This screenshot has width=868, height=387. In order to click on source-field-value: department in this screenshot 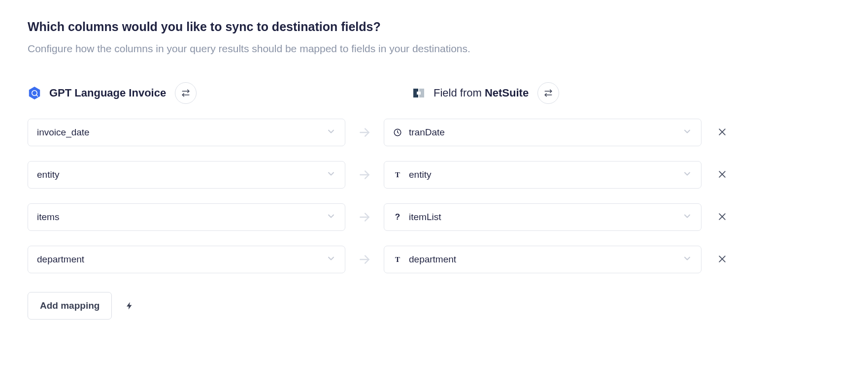, I will do `click(181, 259)`.